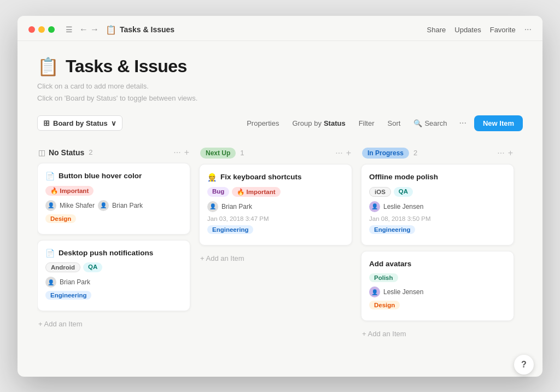  What do you see at coordinates (438, 177) in the screenshot?
I see `card-title-row: Offline mode polish` at bounding box center [438, 177].